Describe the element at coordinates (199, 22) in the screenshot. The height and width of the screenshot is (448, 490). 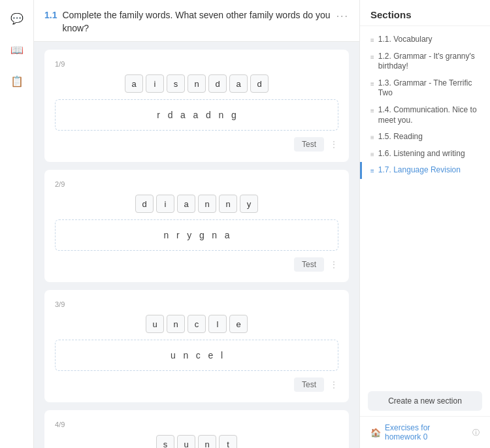
I see `exercise-text: Complete the family words. What seven ot…` at that location.